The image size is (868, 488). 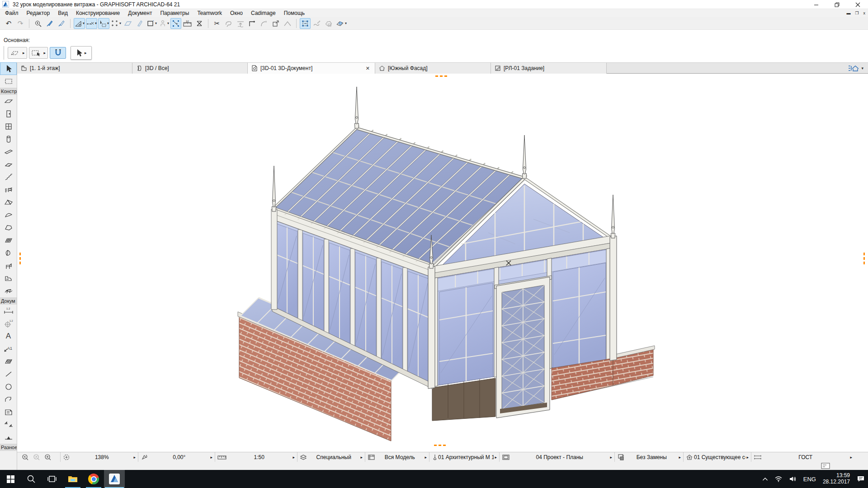 I want to click on adjust-button, so click(x=241, y=23).